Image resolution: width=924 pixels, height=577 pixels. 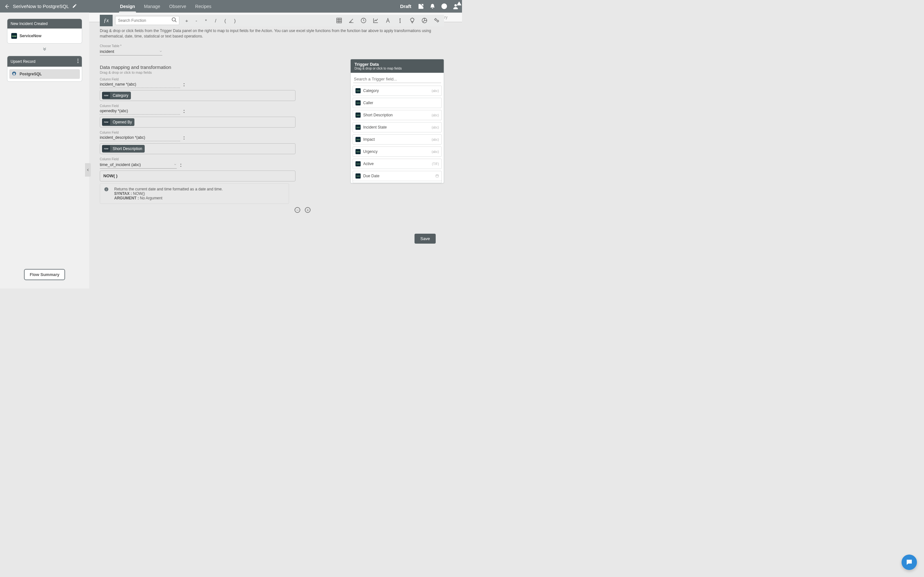 What do you see at coordinates (456, 6) in the screenshot?
I see `user-avatar-icon` at bounding box center [456, 6].